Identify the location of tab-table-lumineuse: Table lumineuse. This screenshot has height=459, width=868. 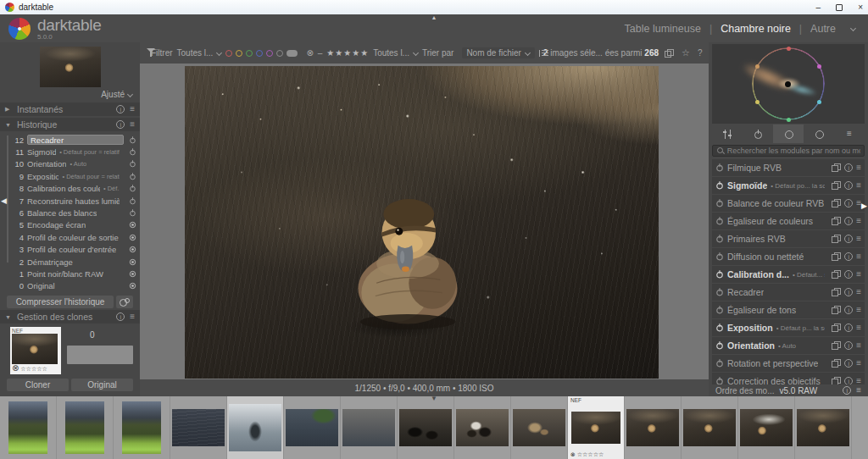
(663, 29).